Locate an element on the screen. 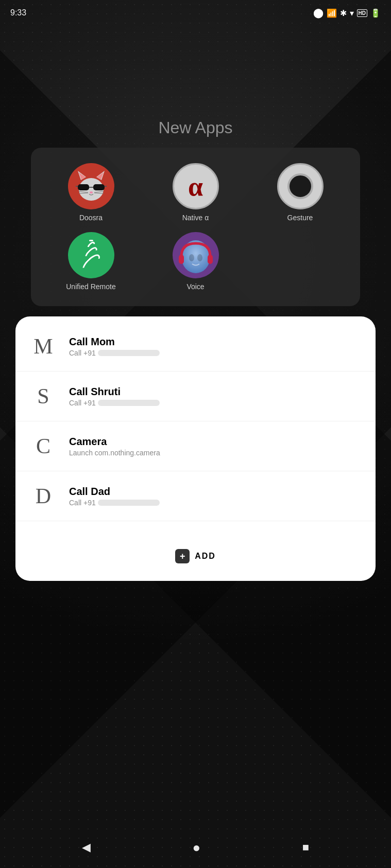 Image resolution: width=391 pixels, height=868 pixels. shortcut-text-camera: Camera Launch com.nothing.camera is located at coordinates (114, 447).